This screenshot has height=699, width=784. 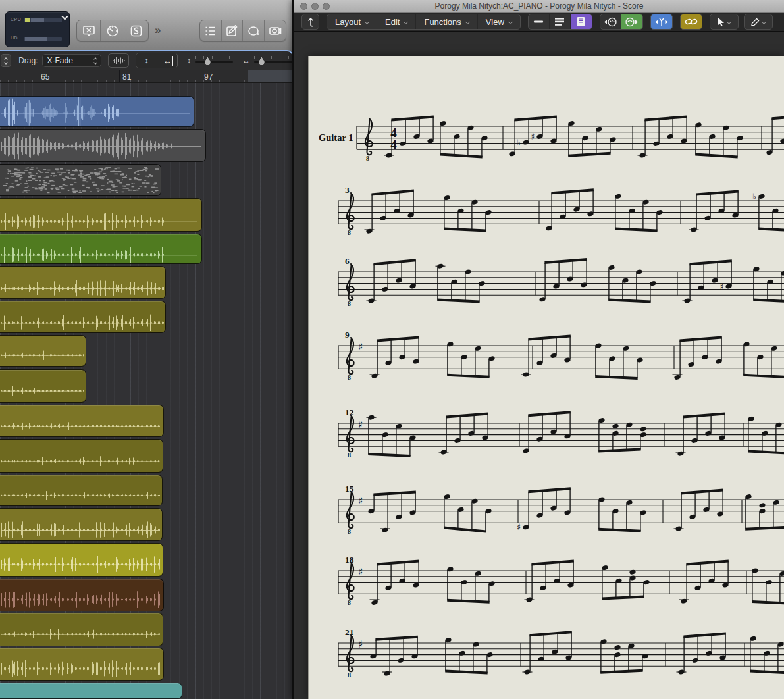 What do you see at coordinates (336, 138) in the screenshot?
I see `instrument-name: Guitar 1` at bounding box center [336, 138].